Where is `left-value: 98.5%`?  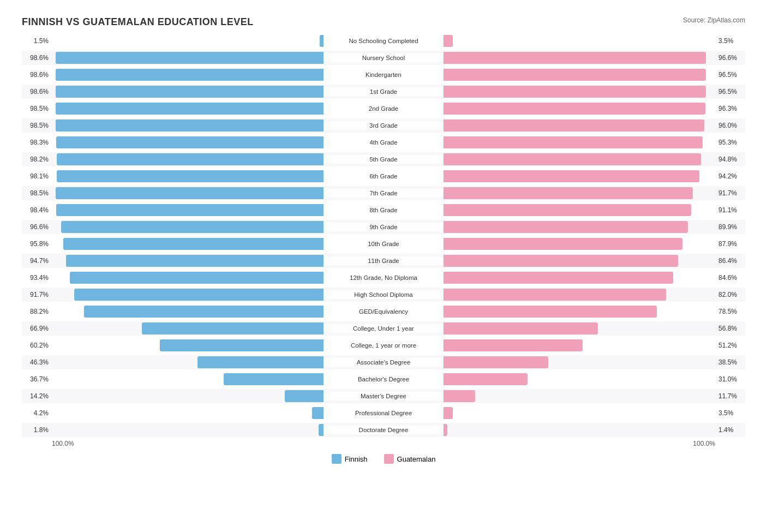
left-value: 98.5% is located at coordinates (37, 193).